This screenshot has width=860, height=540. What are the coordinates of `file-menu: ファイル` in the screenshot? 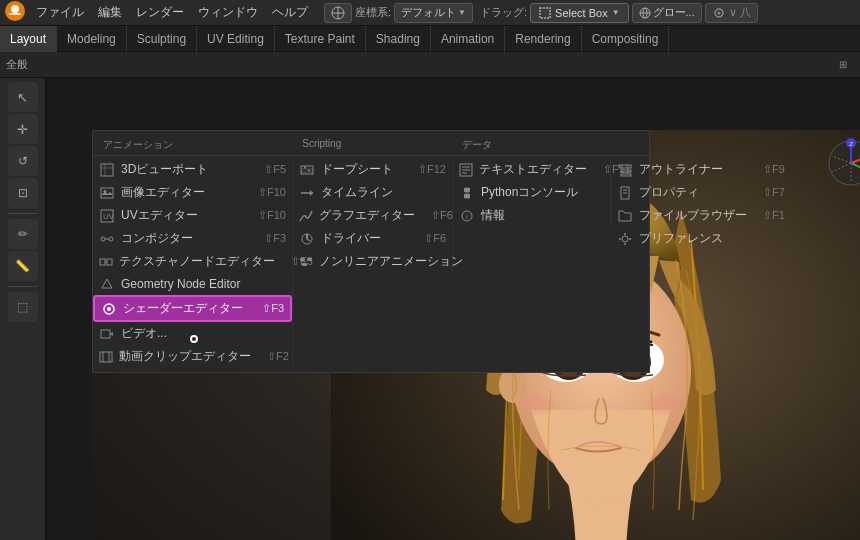 It's located at (60, 12).